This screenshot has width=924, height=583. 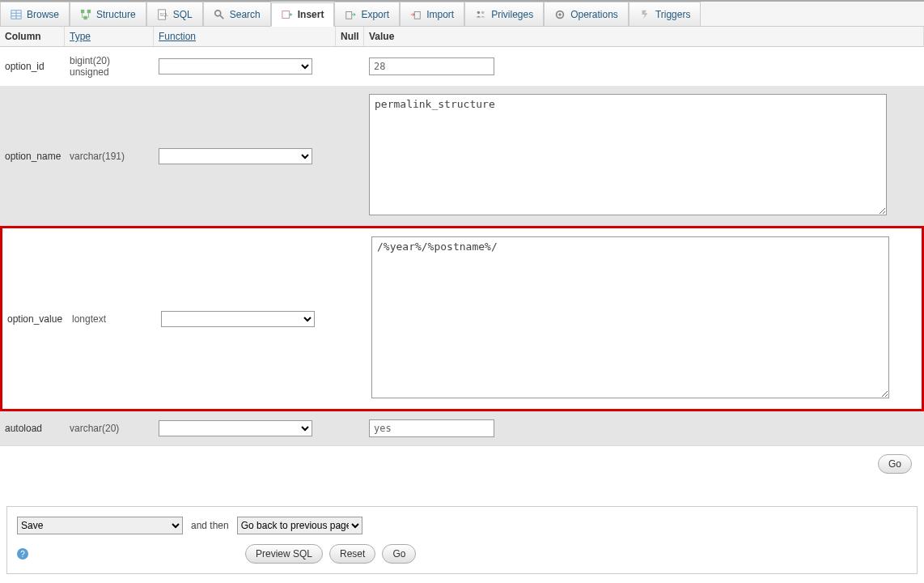 I want to click on header-null: Null, so click(x=350, y=36).